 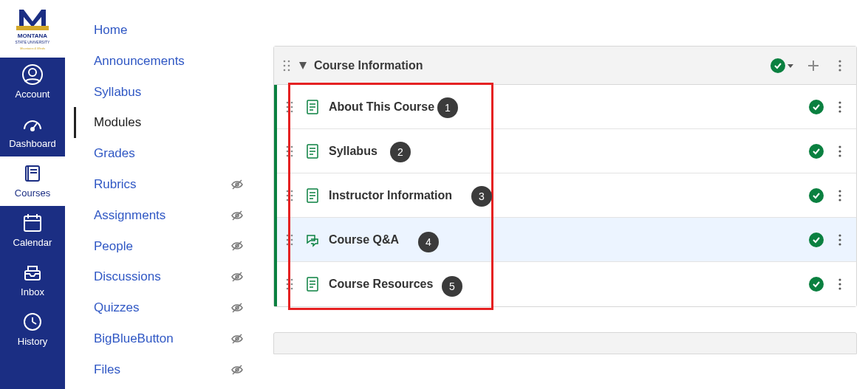 What do you see at coordinates (790, 66) in the screenshot?
I see `chevron-down-icon` at bounding box center [790, 66].